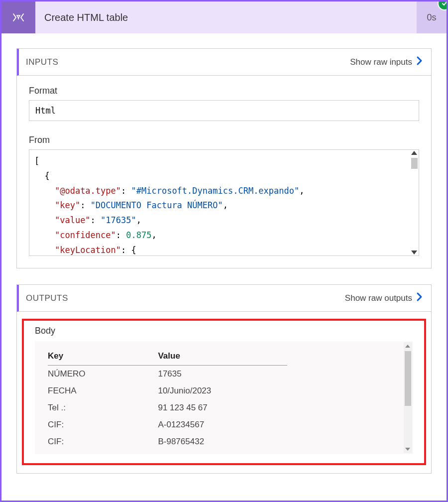 The width and height of the screenshot is (448, 502). Describe the element at coordinates (381, 62) in the screenshot. I see `show-raw-inputs-label: Show raw inputs` at that location.